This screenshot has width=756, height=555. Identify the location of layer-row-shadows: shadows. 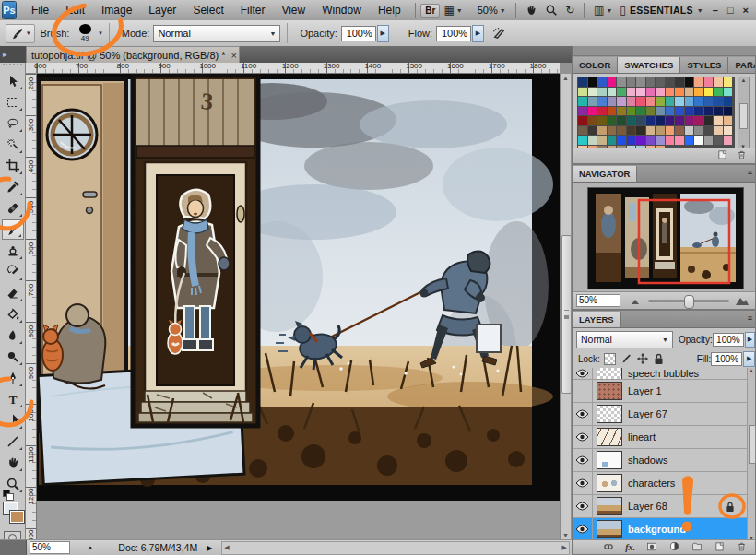
(664, 461).